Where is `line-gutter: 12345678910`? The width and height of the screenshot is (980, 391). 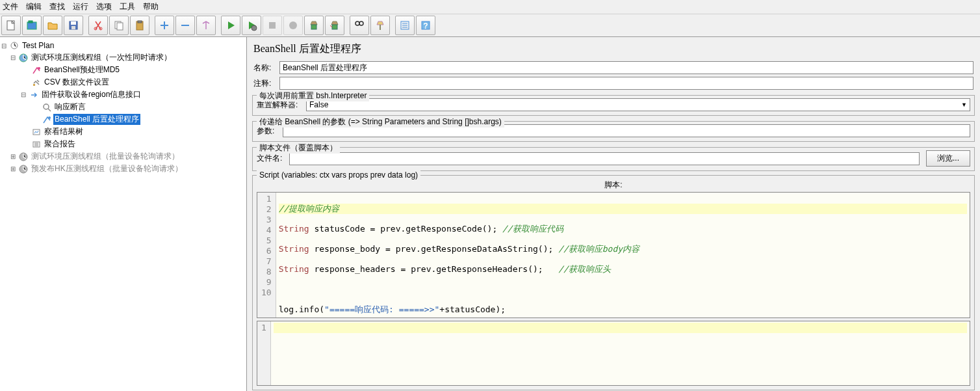
line-gutter: 12345678910 is located at coordinates (266, 255).